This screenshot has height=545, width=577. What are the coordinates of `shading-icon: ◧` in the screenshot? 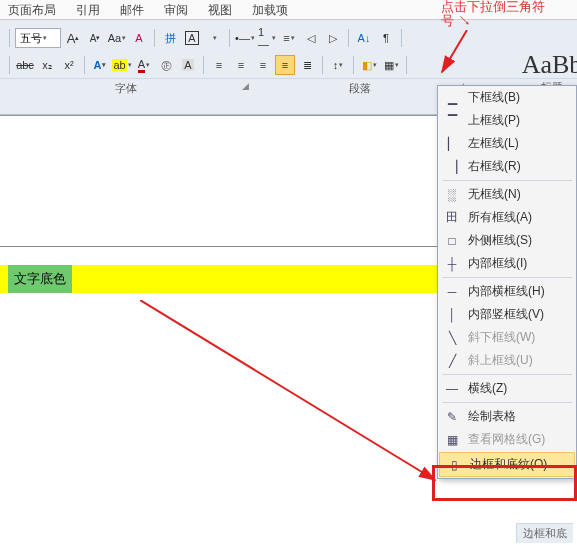 It's located at (367, 66).